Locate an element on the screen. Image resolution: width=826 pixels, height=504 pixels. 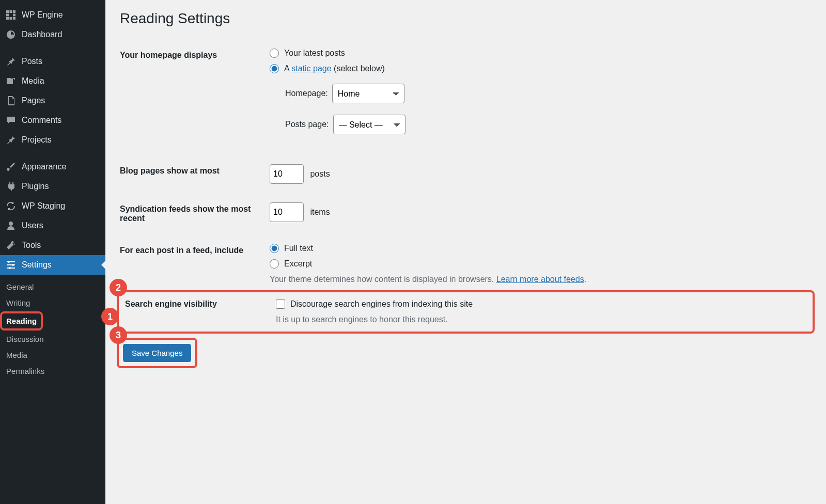
settings-submenu: General Writing Reading 1 Discussion Med… is located at coordinates (53, 329).